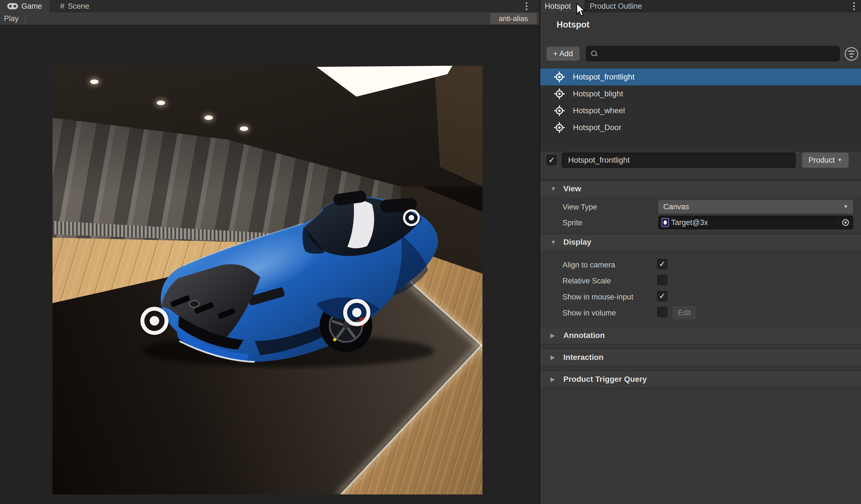 This screenshot has width=861, height=504. I want to click on enabled-checkbox: ✓, so click(551, 160).